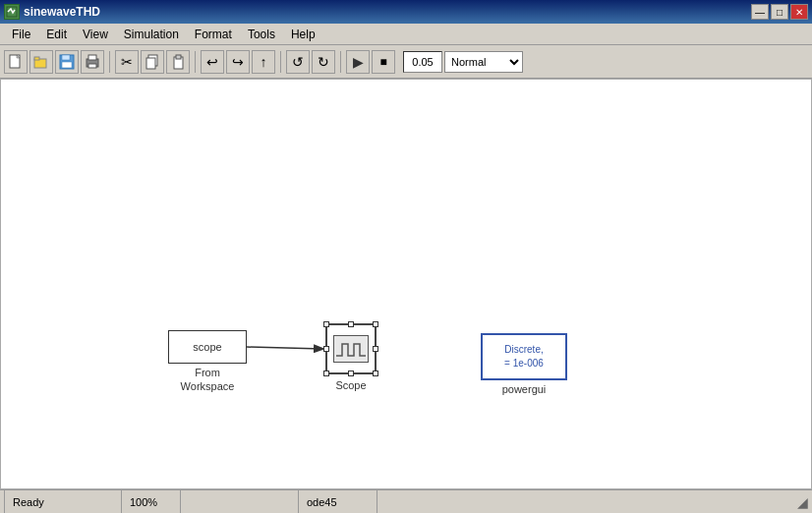  I want to click on handle-br, so click(376, 373).